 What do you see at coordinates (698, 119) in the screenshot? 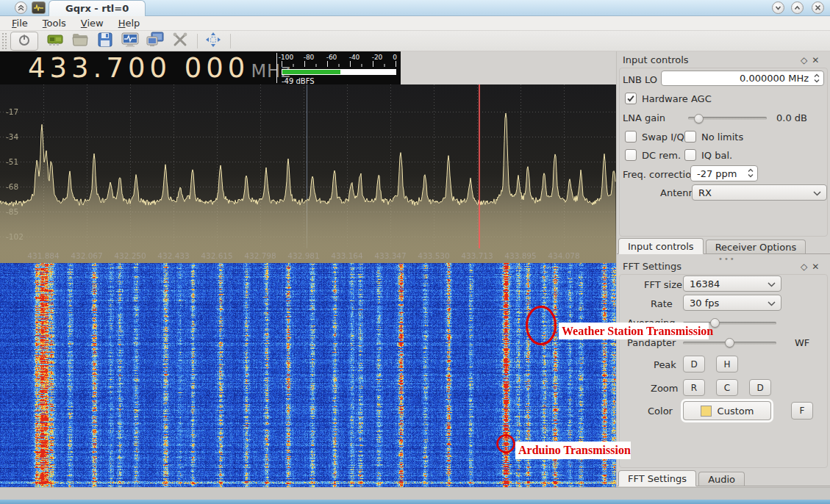
I see `lna-gain-slider-handle` at bounding box center [698, 119].